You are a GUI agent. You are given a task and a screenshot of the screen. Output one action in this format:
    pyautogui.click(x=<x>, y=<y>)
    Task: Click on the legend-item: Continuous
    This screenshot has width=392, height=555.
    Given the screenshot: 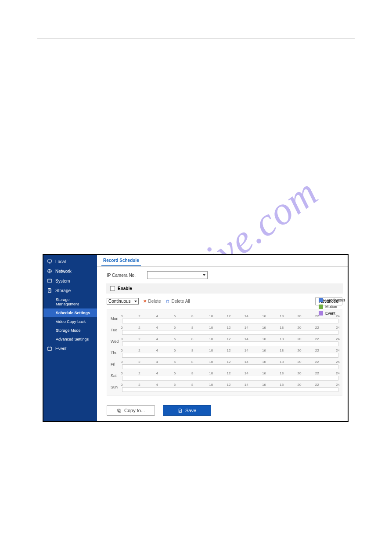 What is the action you would take?
    pyautogui.click(x=332, y=300)
    